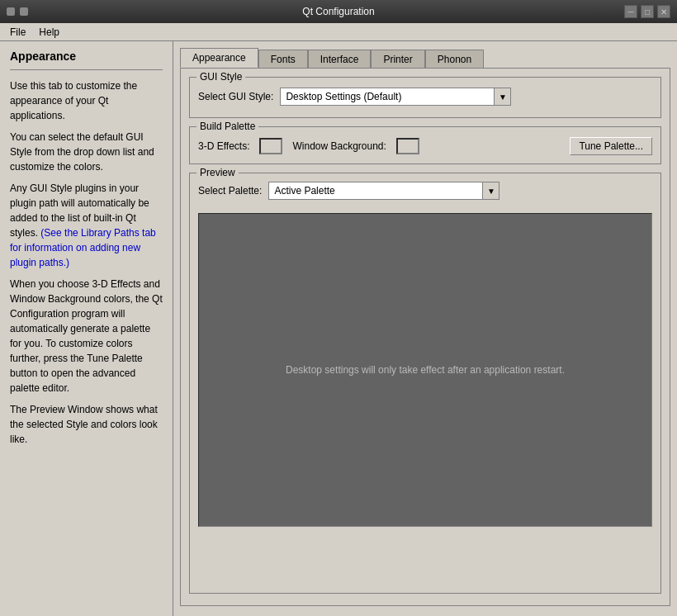 The height and width of the screenshot is (616, 677). What do you see at coordinates (338, 32) in the screenshot?
I see `menu-bar: File Help` at bounding box center [338, 32].